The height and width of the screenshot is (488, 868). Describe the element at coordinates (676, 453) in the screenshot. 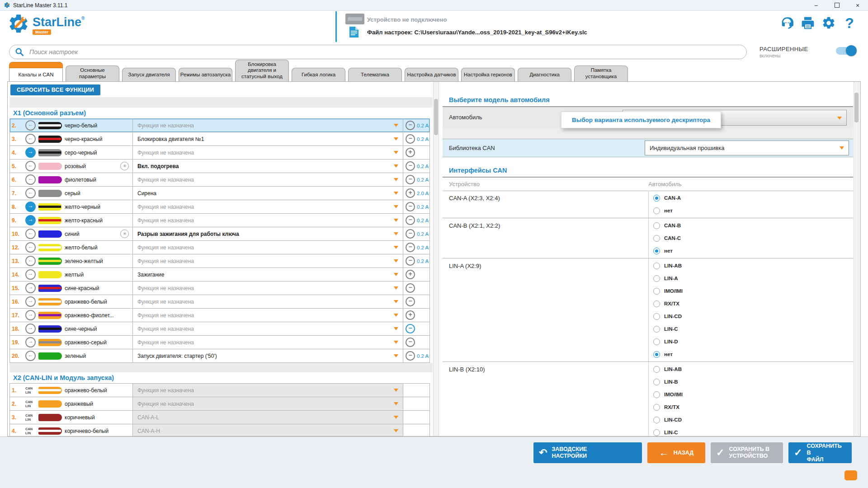

I see `back-button: ←НАЗАД` at that location.